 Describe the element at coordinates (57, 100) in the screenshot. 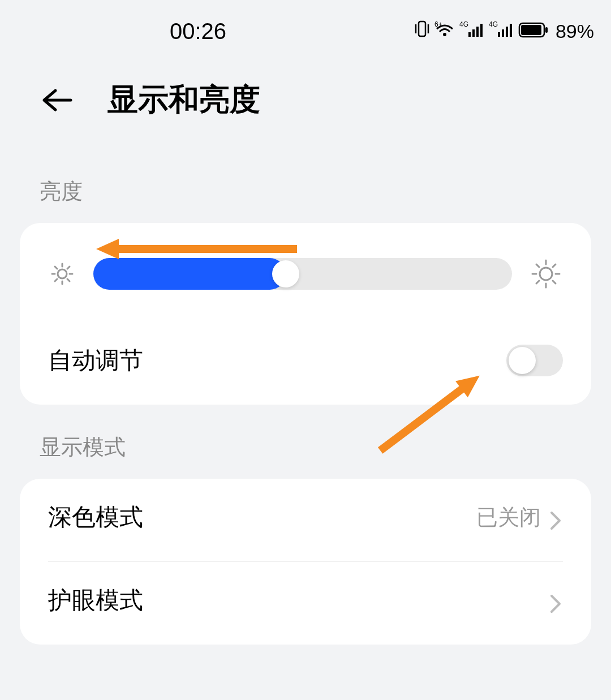

I see `back-button` at that location.